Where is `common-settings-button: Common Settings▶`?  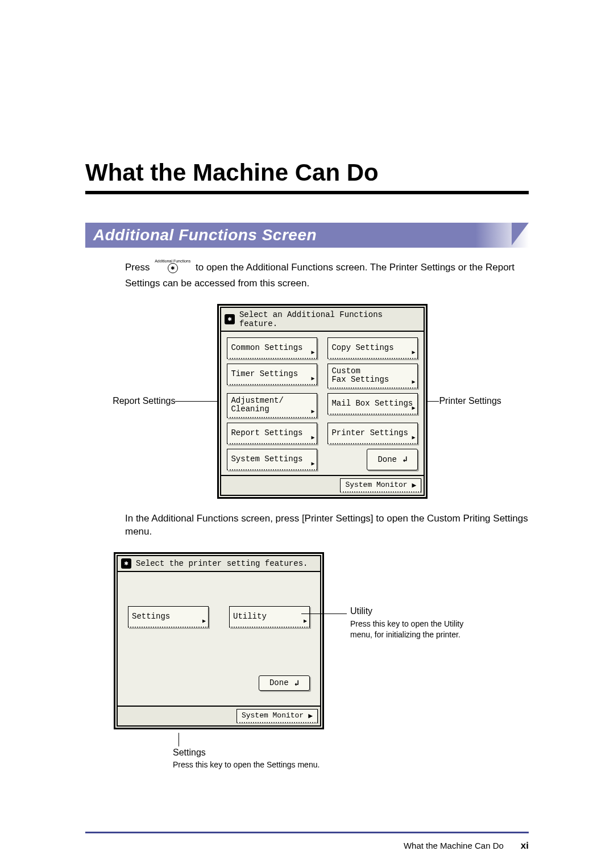
common-settings-button: Common Settings▶ is located at coordinates (272, 348).